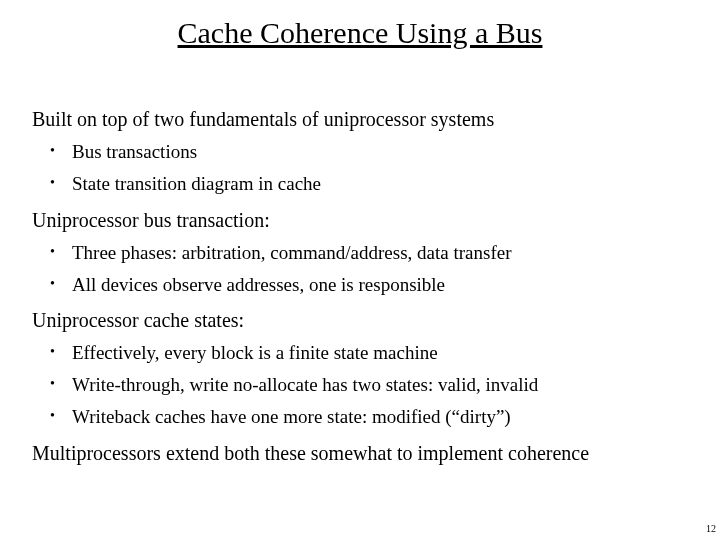 This screenshot has height=540, width=720. Describe the element at coordinates (376, 454) in the screenshot. I see `closing-text: Multiprocessors extend both these somewh…` at that location.